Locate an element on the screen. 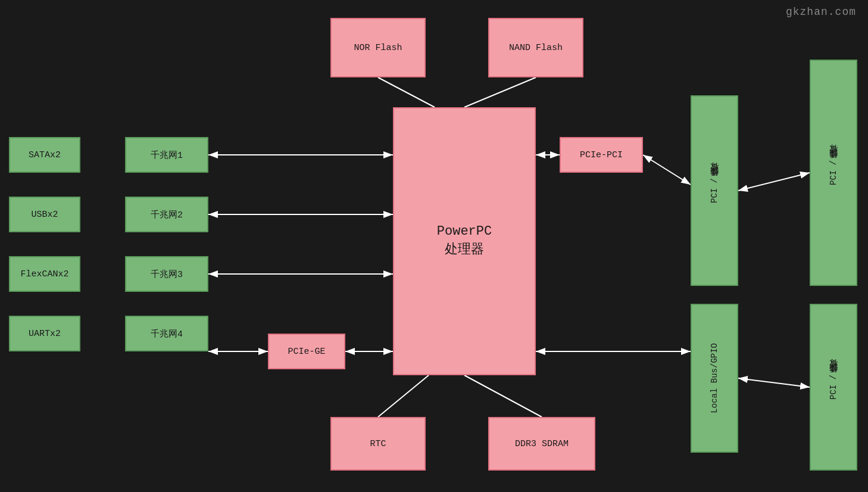 The height and width of the screenshot is (492, 868). satax2-box: SATAx2 is located at coordinates (45, 155).